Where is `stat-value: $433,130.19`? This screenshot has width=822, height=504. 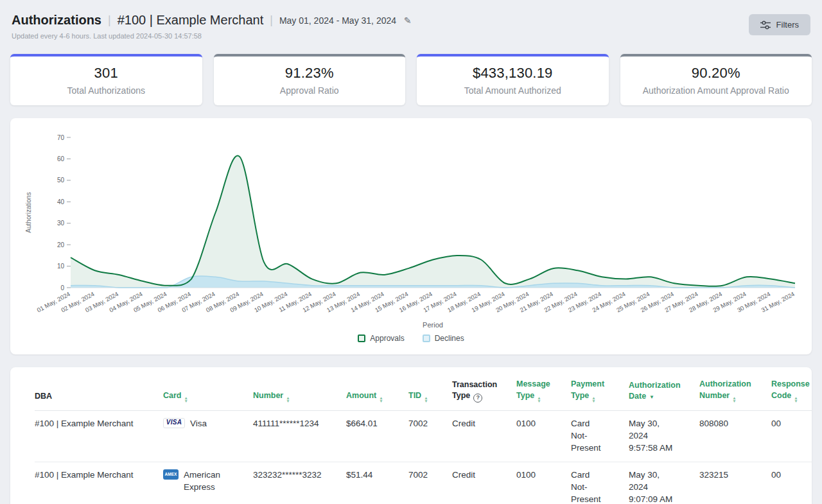
stat-value: $433,130.19 is located at coordinates (512, 73).